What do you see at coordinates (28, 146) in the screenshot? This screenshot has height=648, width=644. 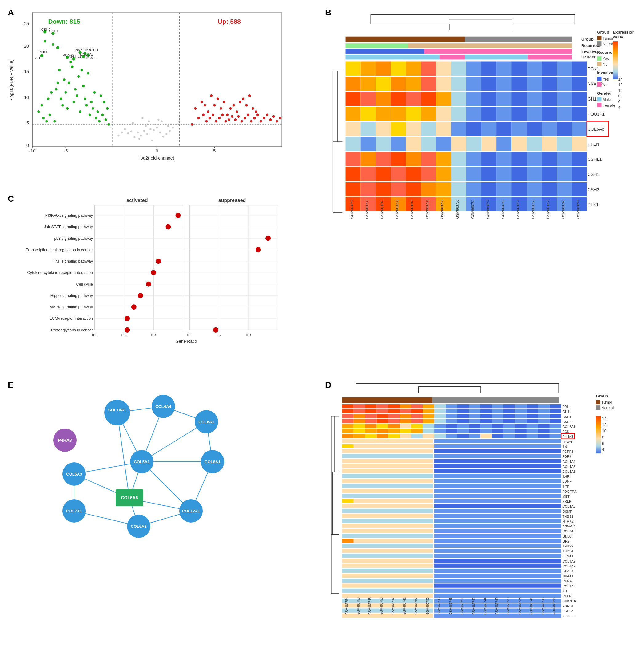 I see `svg-text: 0` at bounding box center [28, 146].